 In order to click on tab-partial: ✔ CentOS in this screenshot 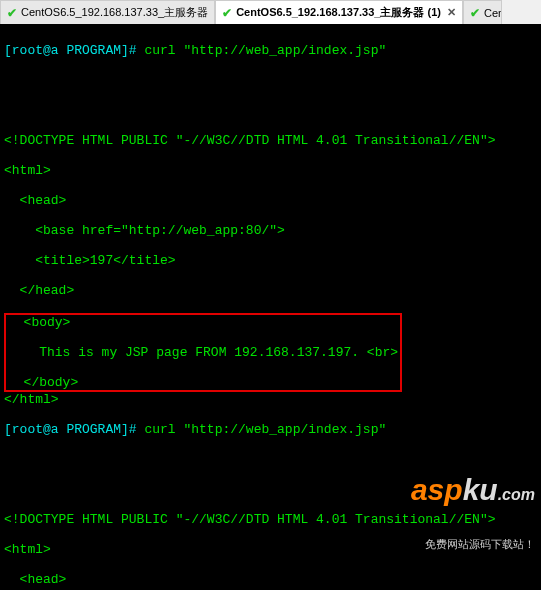, I will do `click(482, 12)`.